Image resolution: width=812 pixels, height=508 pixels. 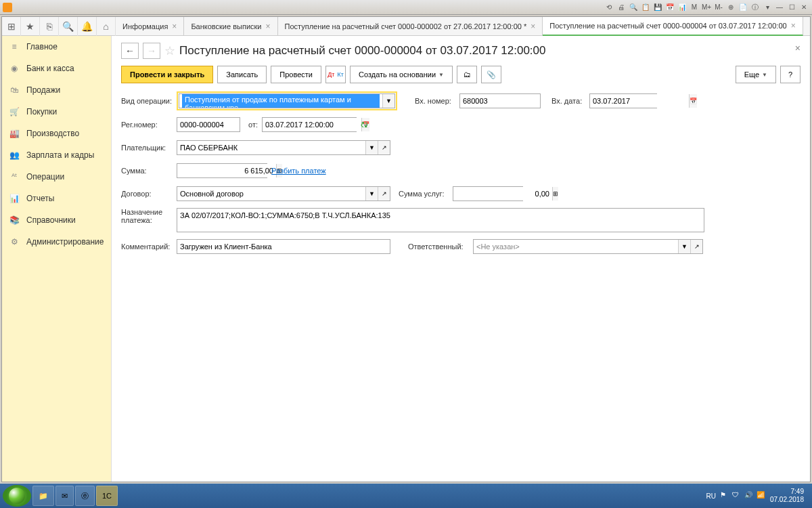 What do you see at coordinates (737, 496) in the screenshot?
I see `tray-shield-icon: 🛡` at bounding box center [737, 496].